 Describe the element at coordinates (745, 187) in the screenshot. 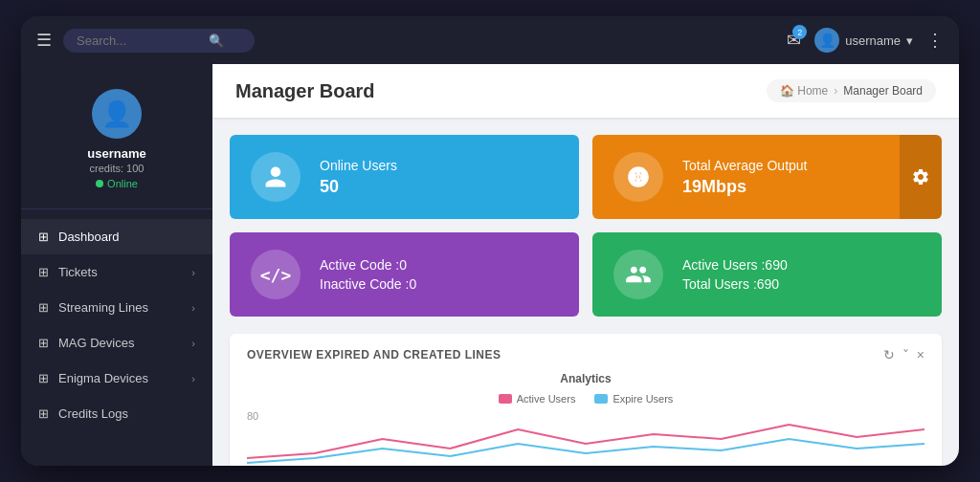

I see `card-value: 19Mbps` at that location.